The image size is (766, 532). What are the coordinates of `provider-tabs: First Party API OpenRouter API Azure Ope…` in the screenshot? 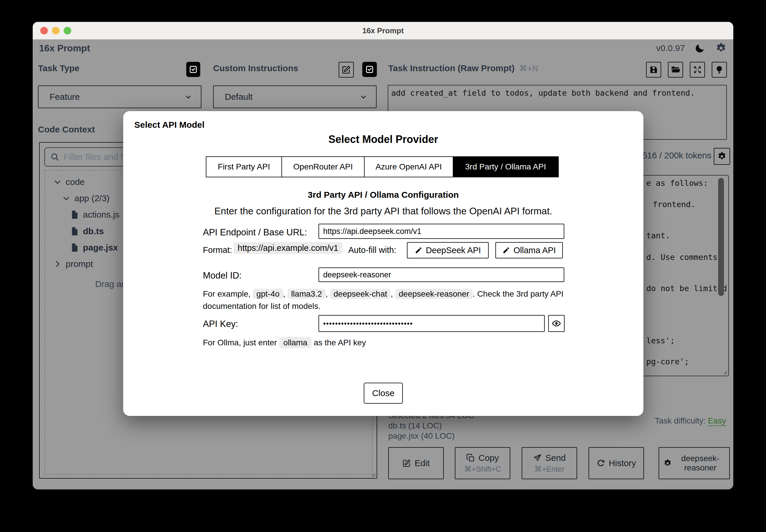 It's located at (382, 167).